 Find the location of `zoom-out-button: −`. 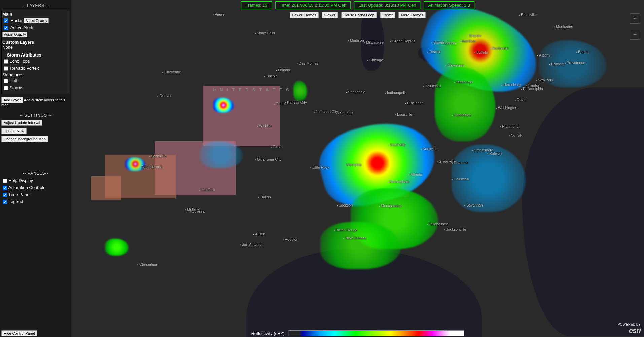

zoom-out-button: − is located at coordinates (635, 35).